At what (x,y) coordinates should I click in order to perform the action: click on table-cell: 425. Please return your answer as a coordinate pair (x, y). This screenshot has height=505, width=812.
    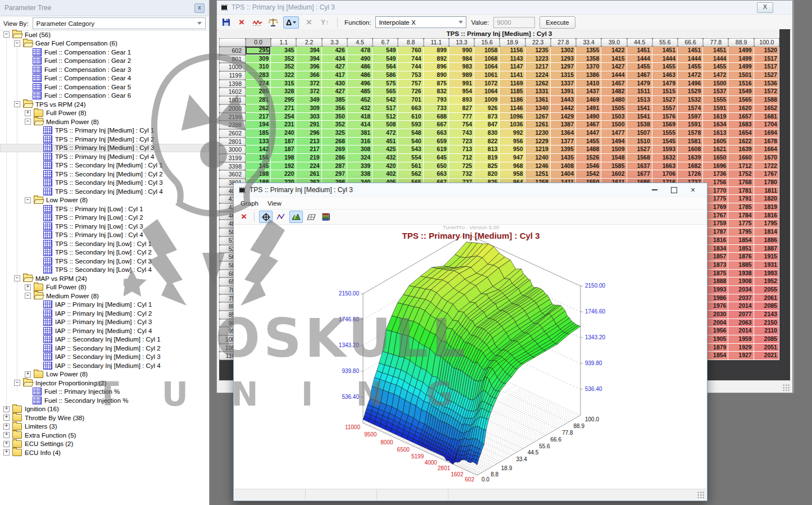
    Looking at the image, I should click on (385, 149).